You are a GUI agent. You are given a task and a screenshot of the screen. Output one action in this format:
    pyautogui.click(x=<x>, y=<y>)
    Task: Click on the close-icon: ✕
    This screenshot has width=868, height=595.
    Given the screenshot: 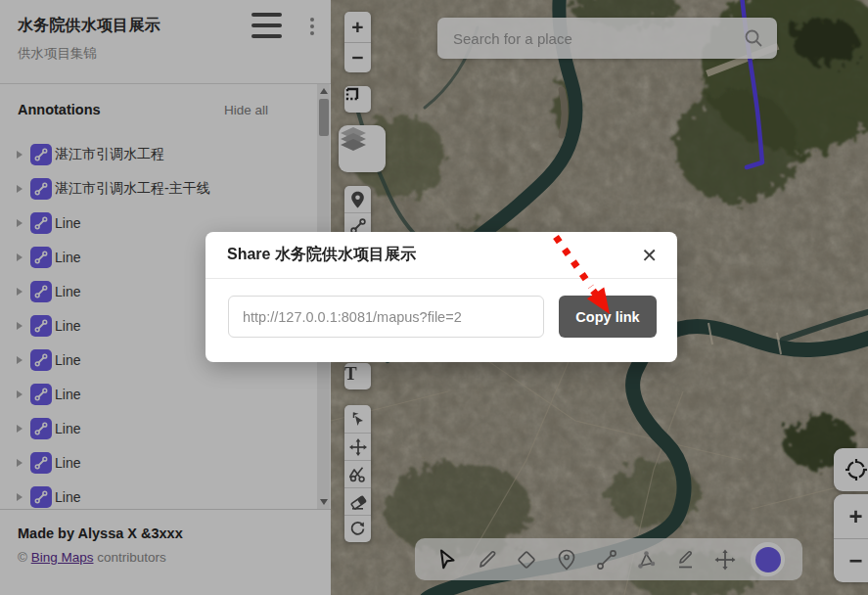 What is the action you would take?
    pyautogui.click(x=650, y=255)
    